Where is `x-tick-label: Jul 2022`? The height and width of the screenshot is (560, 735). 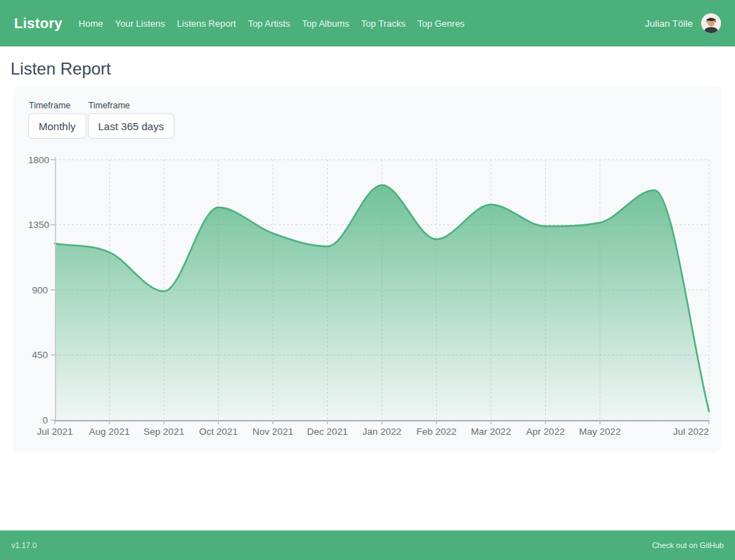
x-tick-label: Jul 2022 is located at coordinates (691, 432).